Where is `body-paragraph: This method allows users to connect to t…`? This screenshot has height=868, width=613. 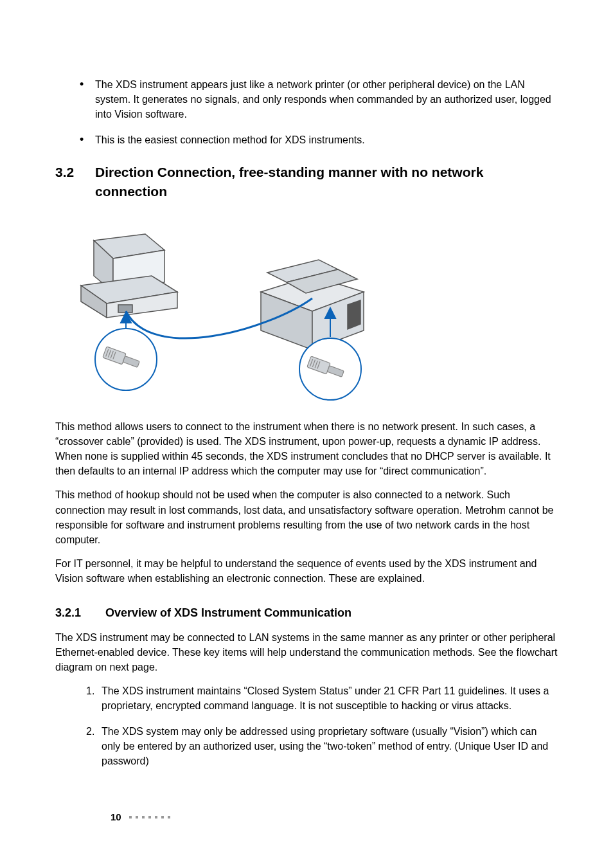 body-paragraph: This method allows users to connect to t… is located at coordinates (306, 449).